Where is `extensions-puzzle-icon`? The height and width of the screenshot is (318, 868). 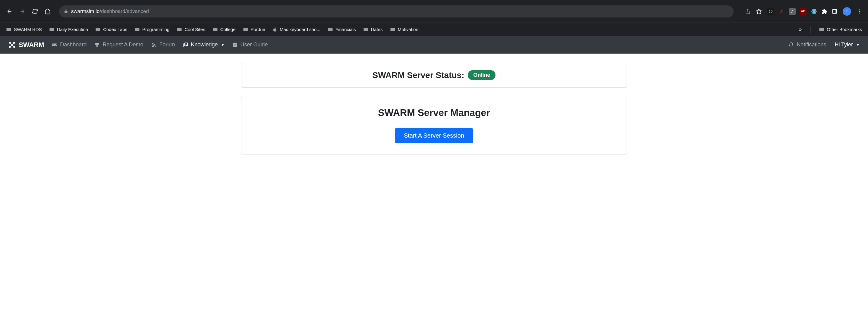
extensions-puzzle-icon is located at coordinates (825, 11).